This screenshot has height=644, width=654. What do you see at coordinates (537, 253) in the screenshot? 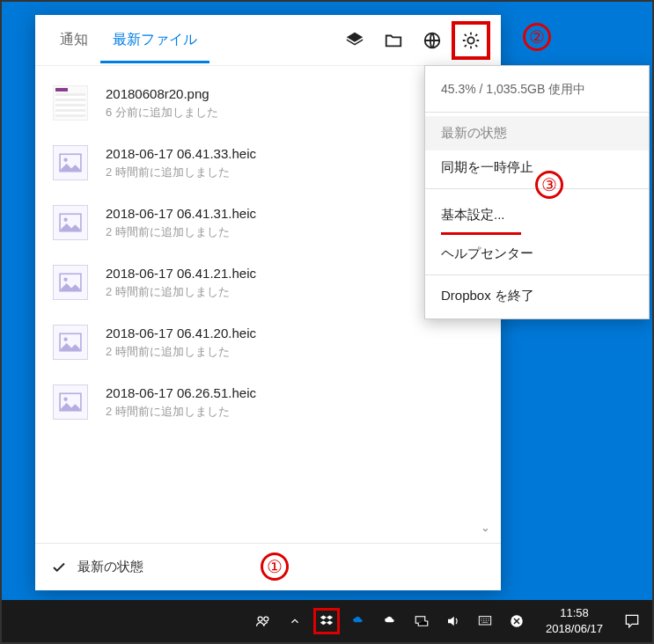
I see `menu-help-center: ヘルプセンター` at bounding box center [537, 253].